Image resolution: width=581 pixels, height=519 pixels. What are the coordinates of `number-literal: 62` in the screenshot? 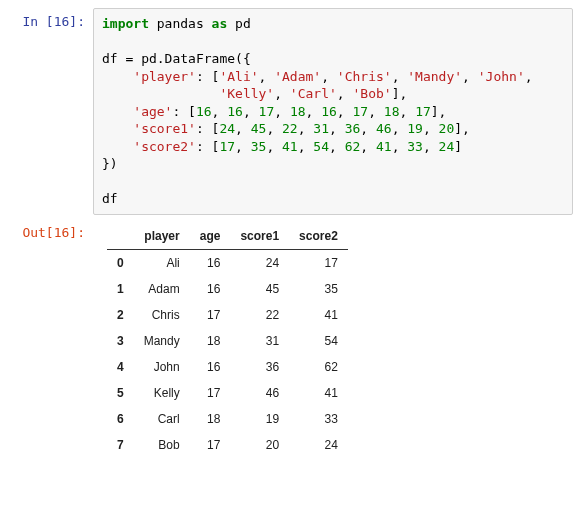 It's located at (353, 146).